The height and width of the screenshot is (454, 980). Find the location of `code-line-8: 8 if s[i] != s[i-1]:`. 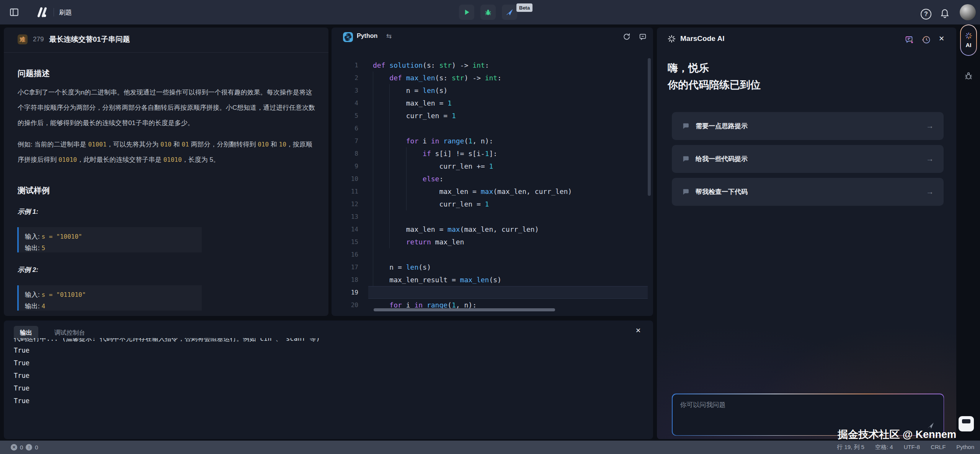

code-line-8: 8 if s[i] != s[i-1]: is located at coordinates (490, 154).